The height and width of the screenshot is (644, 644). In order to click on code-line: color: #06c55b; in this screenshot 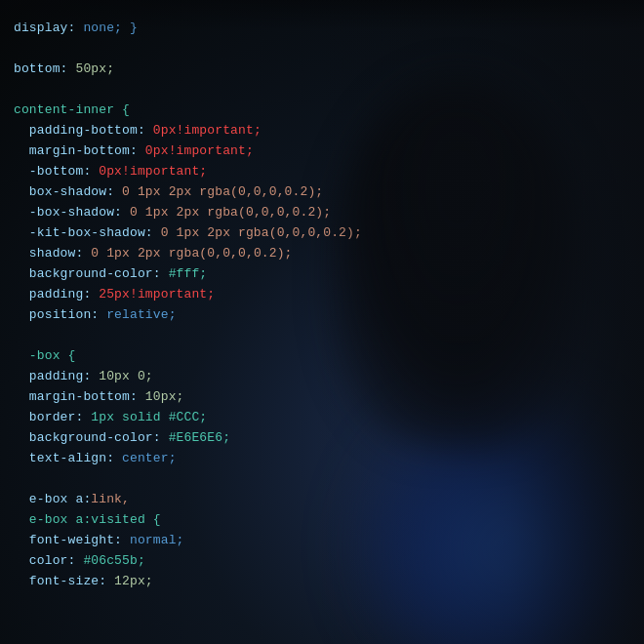, I will do `click(329, 560)`.